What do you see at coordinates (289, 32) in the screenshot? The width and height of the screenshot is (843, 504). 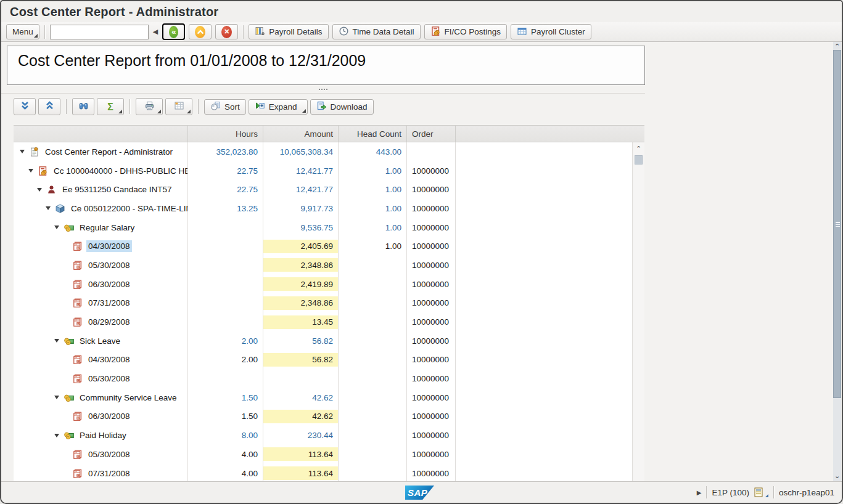 I see `payroll-details-button: Payroll Details` at bounding box center [289, 32].